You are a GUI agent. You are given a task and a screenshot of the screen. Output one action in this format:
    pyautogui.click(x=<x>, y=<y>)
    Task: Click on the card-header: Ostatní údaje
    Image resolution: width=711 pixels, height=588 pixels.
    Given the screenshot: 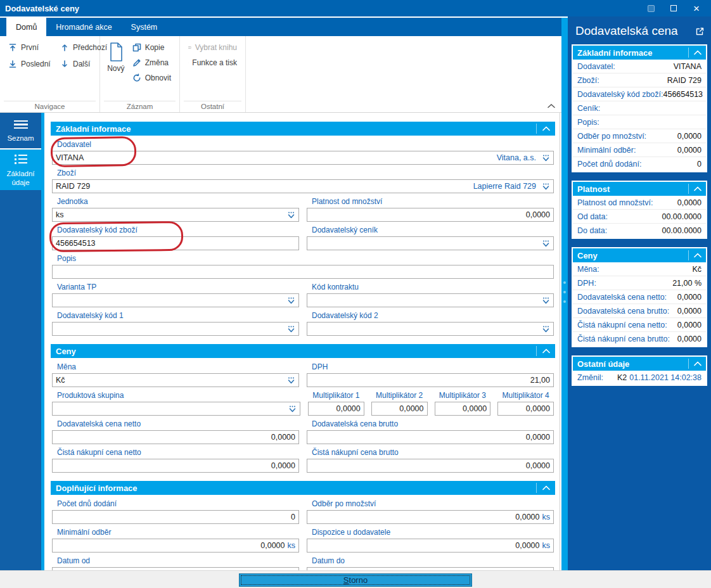 What is the action you would take?
    pyautogui.click(x=639, y=364)
    